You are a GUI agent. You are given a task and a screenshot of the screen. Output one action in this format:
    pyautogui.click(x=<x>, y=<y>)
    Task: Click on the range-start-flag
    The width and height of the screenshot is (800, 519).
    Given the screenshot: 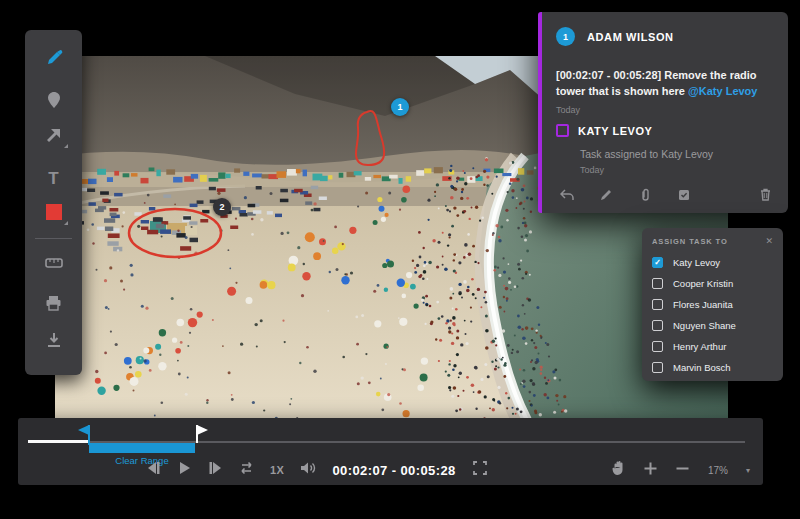 What is the action you would take?
    pyautogui.click(x=84, y=435)
    